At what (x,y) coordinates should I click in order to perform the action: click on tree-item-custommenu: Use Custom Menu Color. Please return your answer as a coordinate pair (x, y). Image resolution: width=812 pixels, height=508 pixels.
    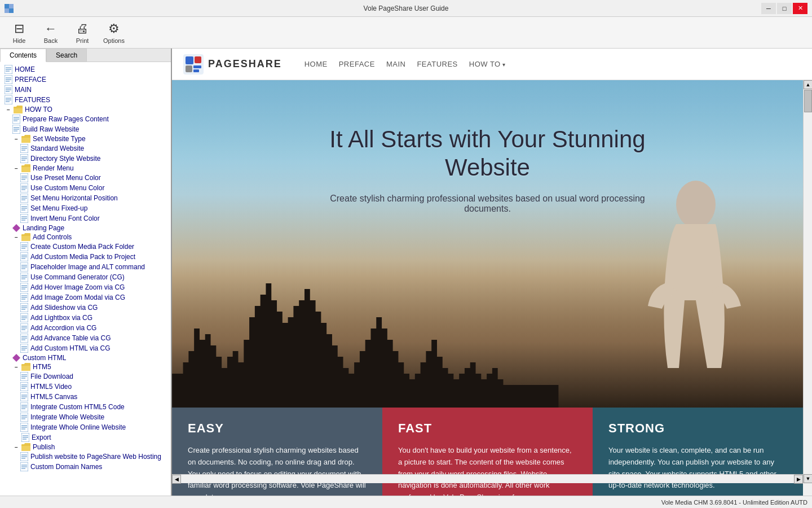
    Looking at the image, I should click on (86, 188).